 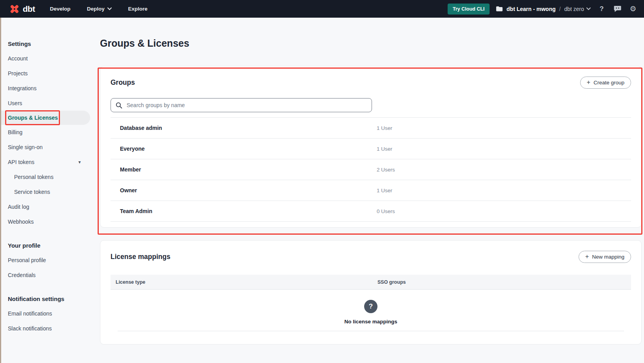 What do you see at coordinates (633, 9) in the screenshot?
I see `settings-gear-icon: ⚙` at bounding box center [633, 9].